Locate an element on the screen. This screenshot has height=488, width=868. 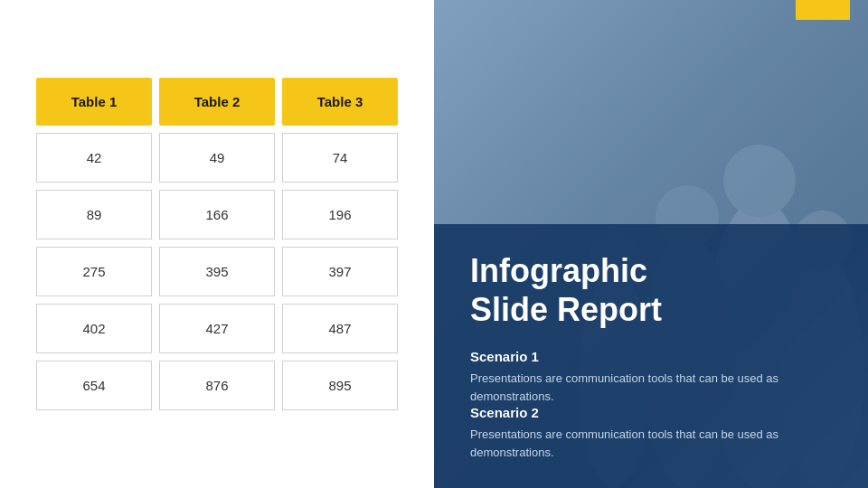
data-cell-r1-c0: 89 is located at coordinates (94, 215).